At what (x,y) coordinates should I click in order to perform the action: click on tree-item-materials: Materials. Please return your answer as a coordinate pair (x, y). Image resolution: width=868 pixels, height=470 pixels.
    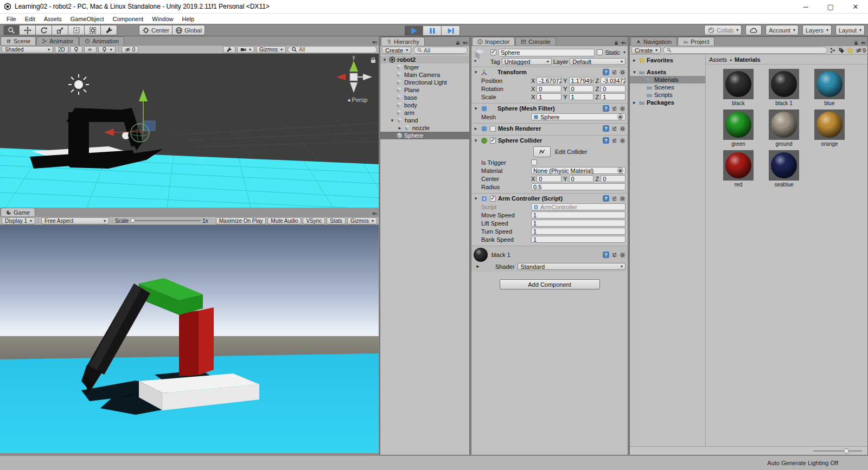
    Looking at the image, I should click on (667, 80).